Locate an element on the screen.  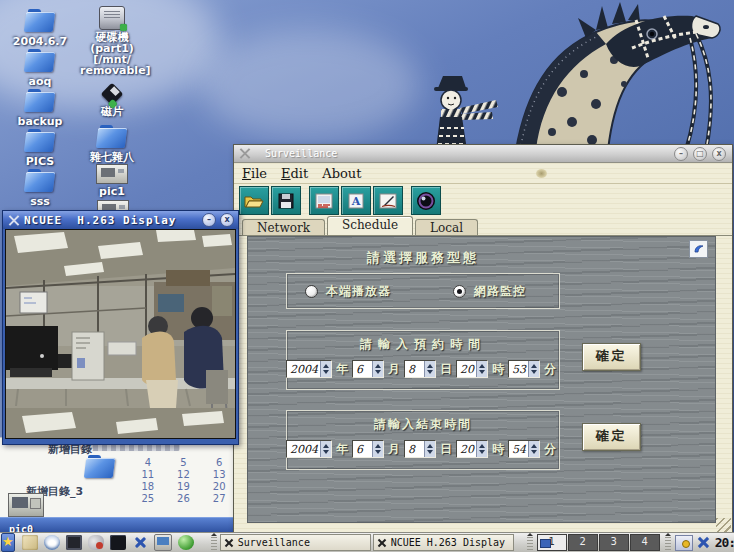
desktop-icon-harddisk: 硬碟機 (part1) [/mnt/ removable] is located at coordinates (112, 41).